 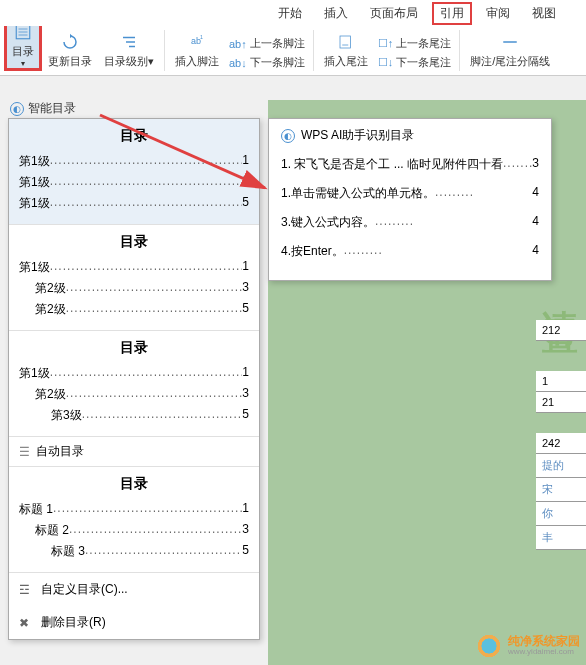 What do you see at coordinates (510, 62) in the screenshot?
I see `separator-label: 脚注/尾注分隔线` at bounding box center [510, 62].